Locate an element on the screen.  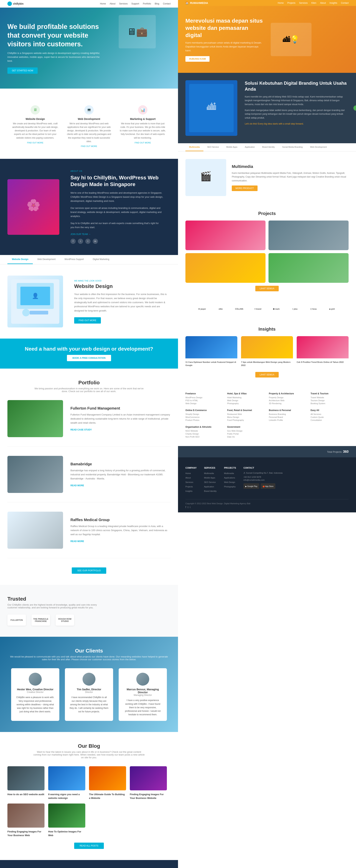
nav-about: About is located at coordinates (113, 4).